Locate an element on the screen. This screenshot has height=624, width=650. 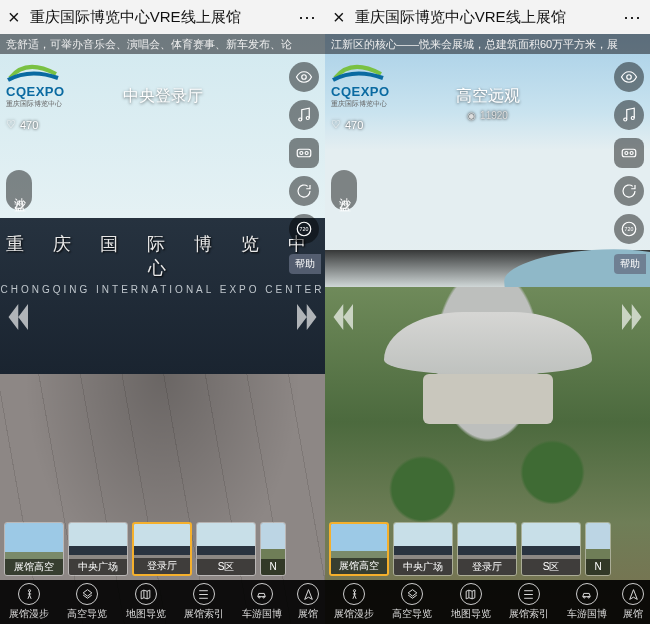
scene-title: 高空远观 is located at coordinates (488, 96).